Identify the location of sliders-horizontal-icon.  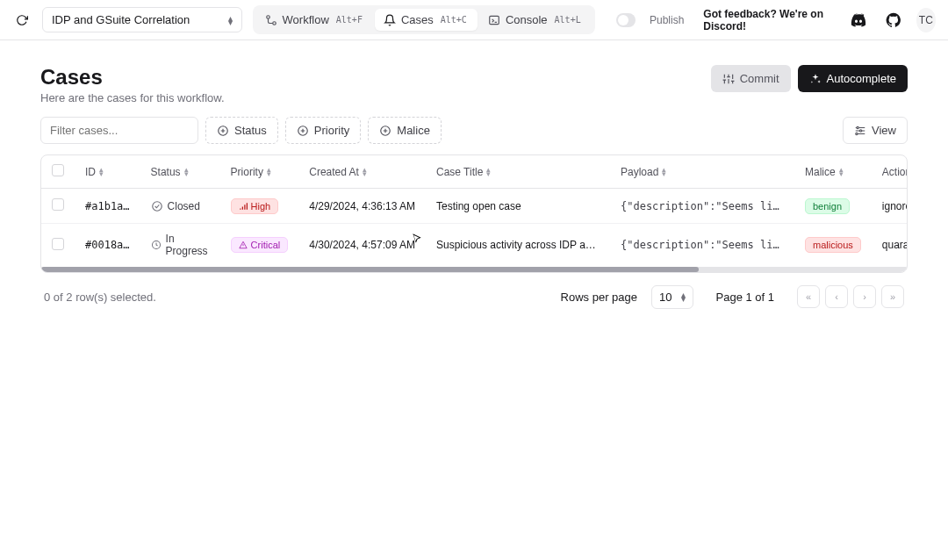
(860, 131).